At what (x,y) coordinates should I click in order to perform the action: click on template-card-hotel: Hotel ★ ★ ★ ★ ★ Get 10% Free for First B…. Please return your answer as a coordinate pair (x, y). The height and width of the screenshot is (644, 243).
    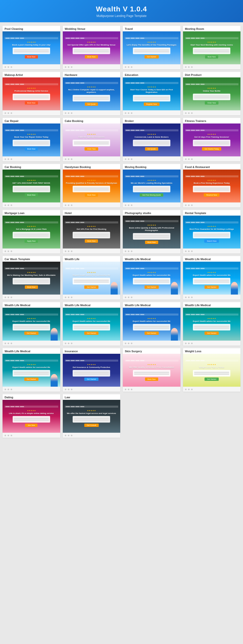
    Looking at the image, I should click on (92, 232).